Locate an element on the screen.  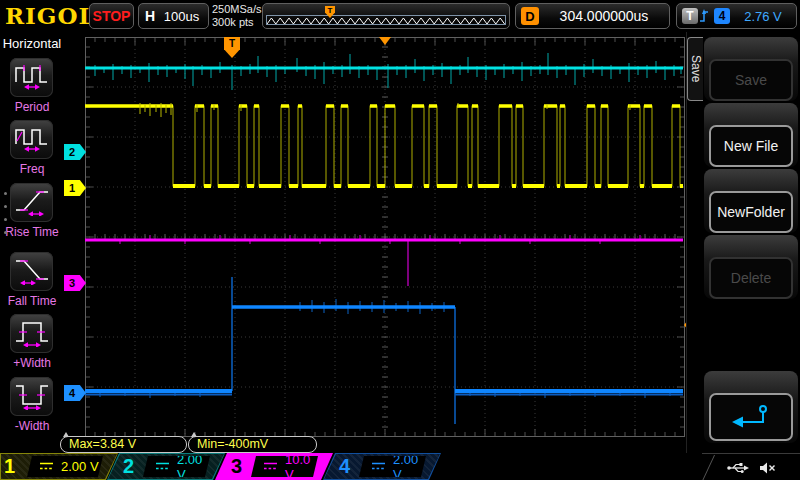
memory-depth: 300k pts is located at coordinates (237, 22).